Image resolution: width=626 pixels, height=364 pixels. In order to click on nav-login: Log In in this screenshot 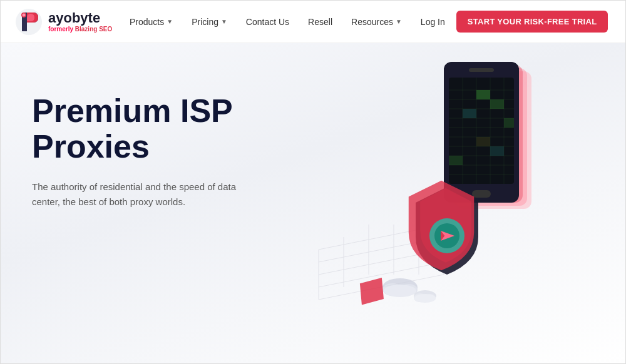, I will do `click(433, 22)`.